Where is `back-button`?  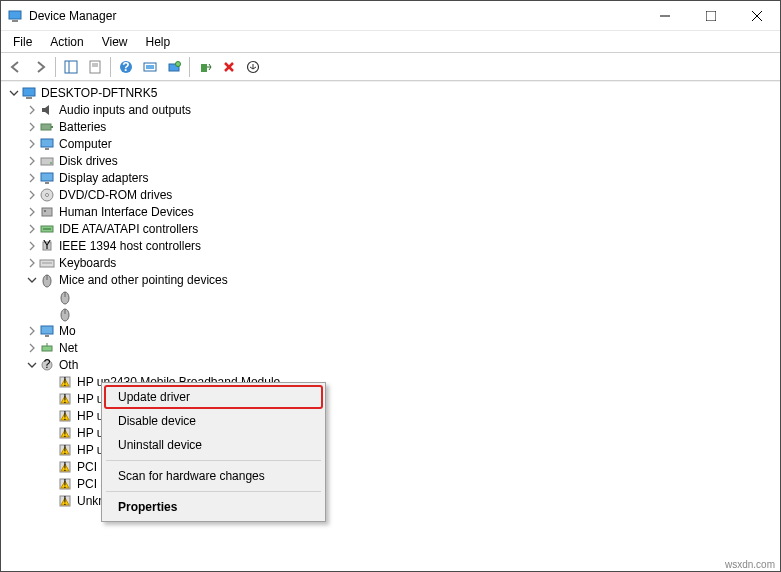
back-button is located at coordinates (16, 67).